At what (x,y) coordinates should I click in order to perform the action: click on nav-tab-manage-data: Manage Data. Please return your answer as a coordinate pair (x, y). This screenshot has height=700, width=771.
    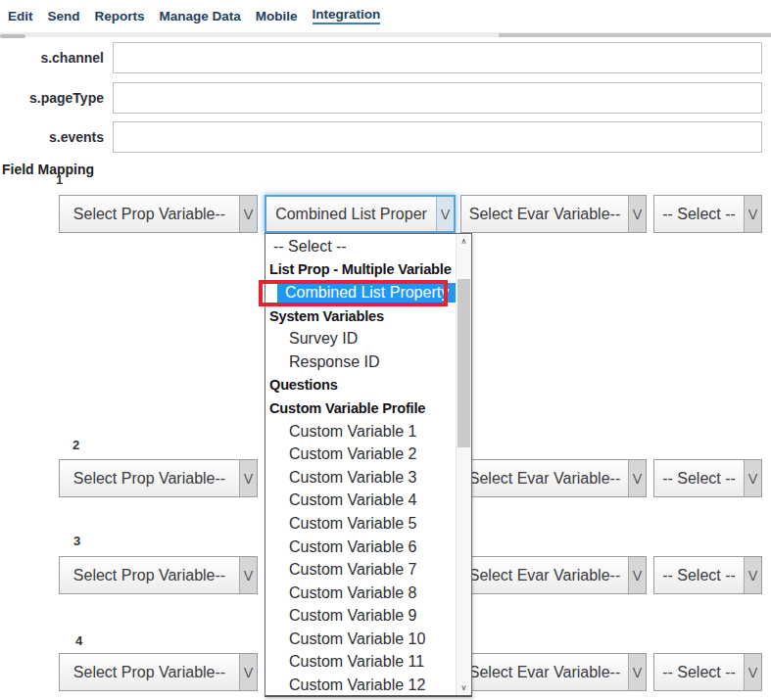
    Looking at the image, I should click on (200, 16).